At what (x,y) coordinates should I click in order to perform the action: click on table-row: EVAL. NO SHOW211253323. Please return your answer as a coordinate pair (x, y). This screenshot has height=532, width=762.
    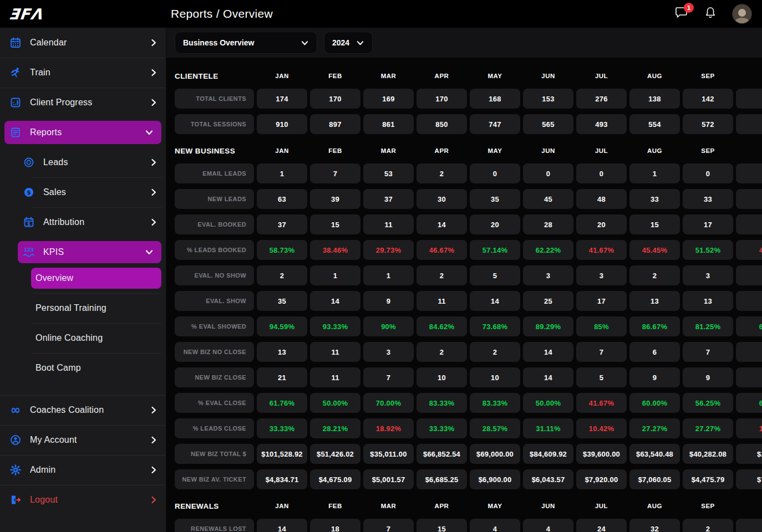
    Looking at the image, I should click on (468, 275).